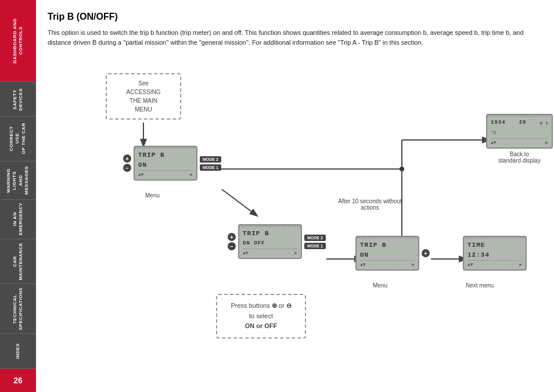 The width and height of the screenshot is (554, 392). What do you see at coordinates (210, 159) in the screenshot?
I see `mode2-btn-1: MODE 2` at bounding box center [210, 159].